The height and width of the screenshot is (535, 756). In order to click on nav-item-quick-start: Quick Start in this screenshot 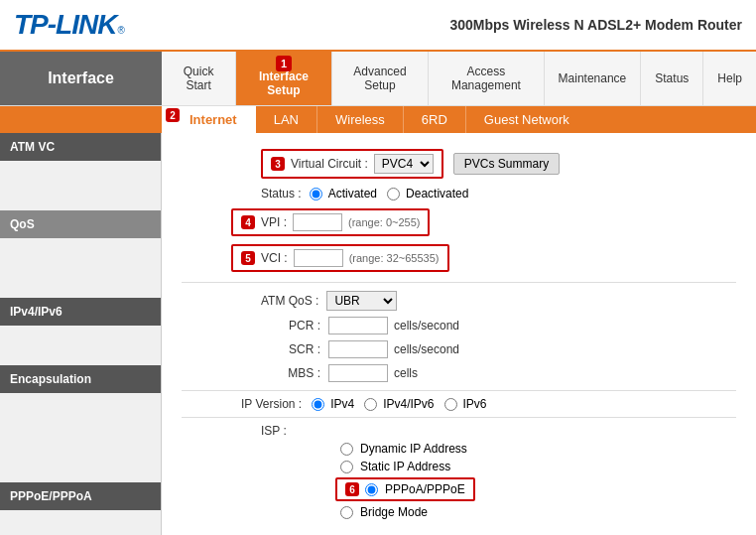, I will do `click(198, 78)`.